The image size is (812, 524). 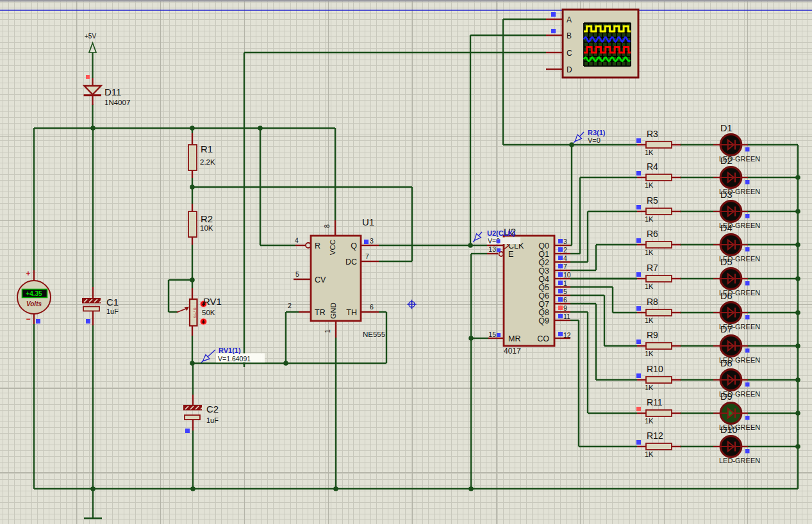 What do you see at coordinates (206, 219) in the screenshot?
I see `svg-text: R2` at bounding box center [206, 219].